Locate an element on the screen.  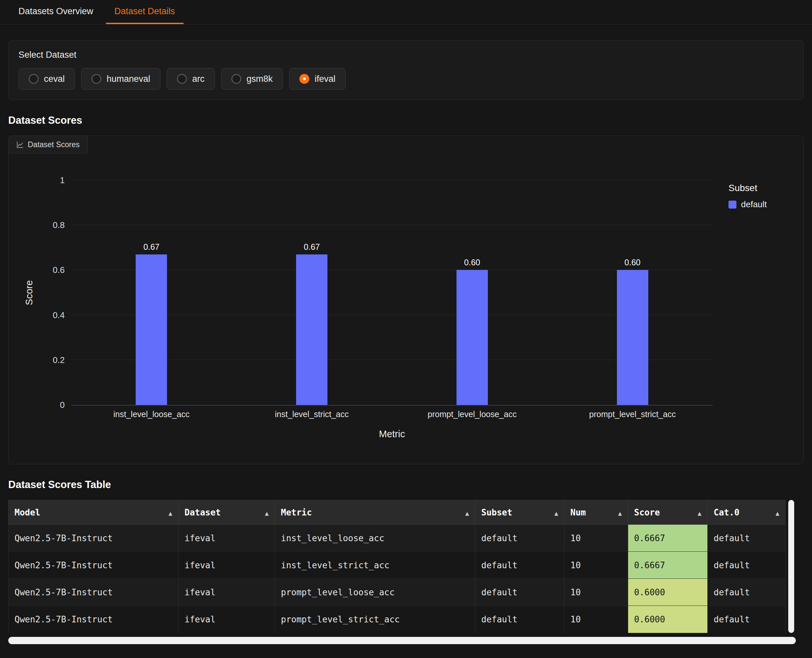
column-header-label: Metric is located at coordinates (296, 512).